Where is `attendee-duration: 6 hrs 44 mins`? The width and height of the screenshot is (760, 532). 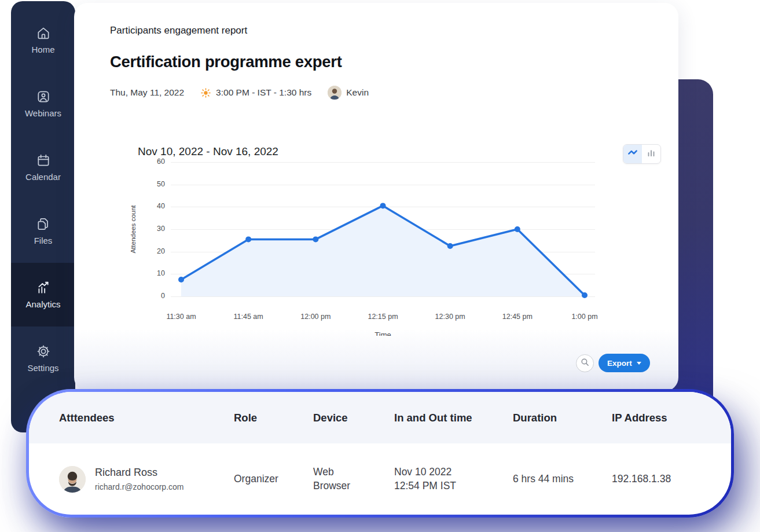 attendee-duration: 6 hrs 44 mins is located at coordinates (563, 479).